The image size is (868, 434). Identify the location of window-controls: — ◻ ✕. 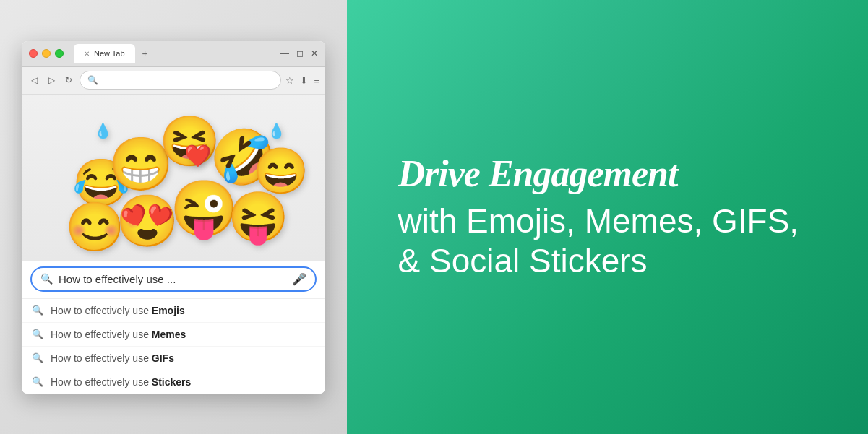
(299, 53).